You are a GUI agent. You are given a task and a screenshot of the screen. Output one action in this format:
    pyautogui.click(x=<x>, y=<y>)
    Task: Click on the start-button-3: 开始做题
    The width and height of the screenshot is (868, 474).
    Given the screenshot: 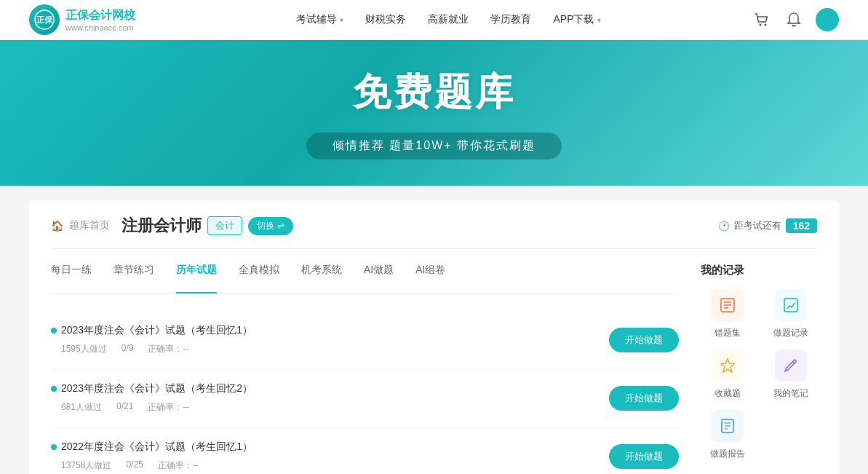 What is the action you would take?
    pyautogui.click(x=644, y=457)
    